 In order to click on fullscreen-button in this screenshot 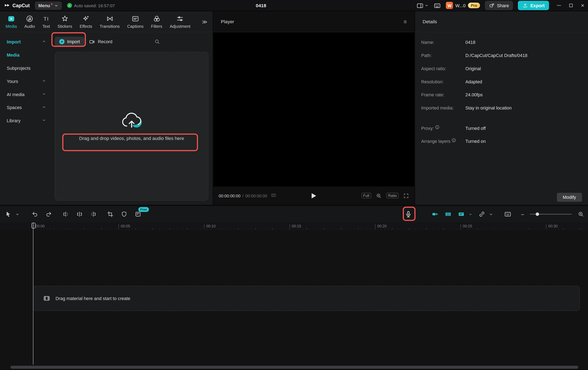, I will do `click(406, 196)`.